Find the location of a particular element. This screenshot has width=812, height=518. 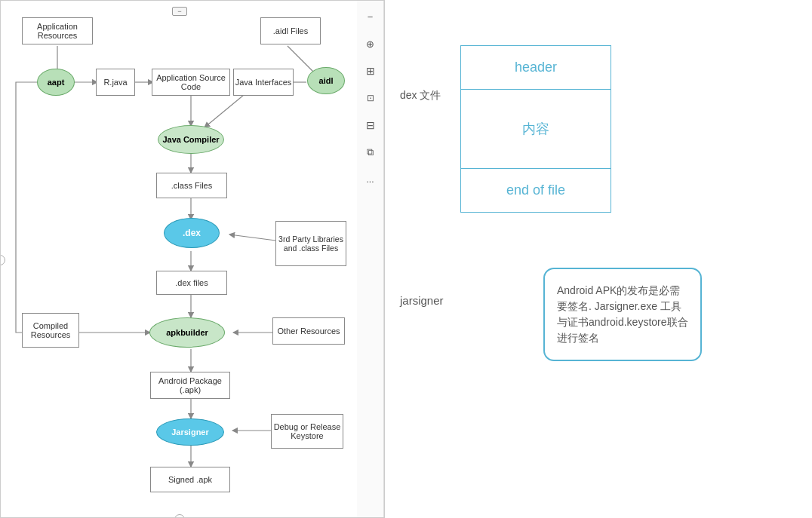

more-icon: ... is located at coordinates (371, 179).